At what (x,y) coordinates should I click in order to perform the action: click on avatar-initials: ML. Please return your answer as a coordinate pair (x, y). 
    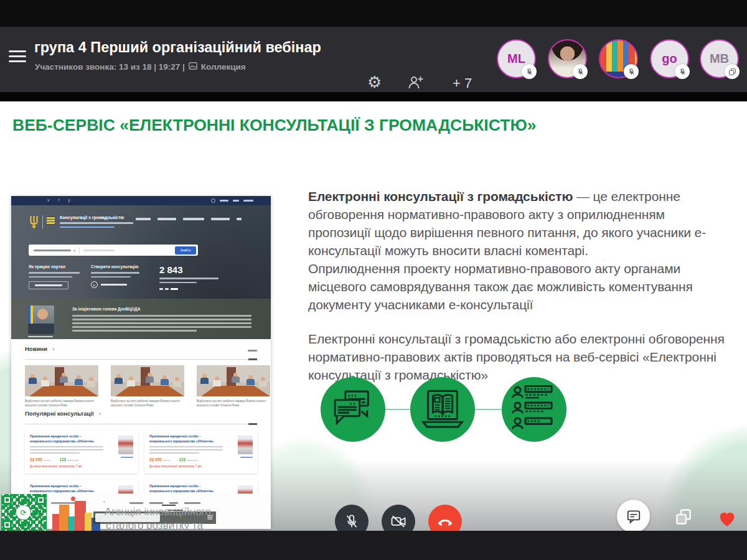
    Looking at the image, I should click on (517, 58).